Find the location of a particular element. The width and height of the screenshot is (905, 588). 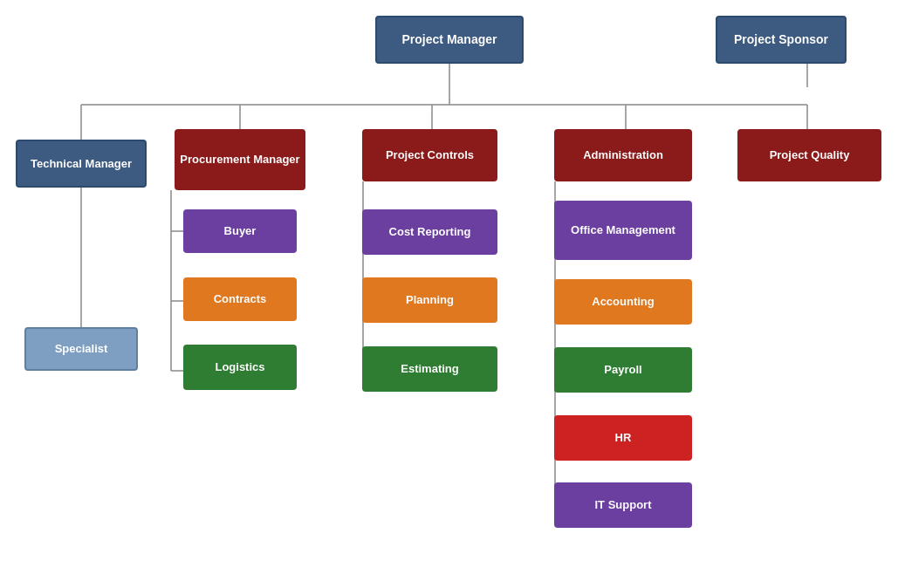

technical-manager-label: Technical Manager is located at coordinates (81, 164).